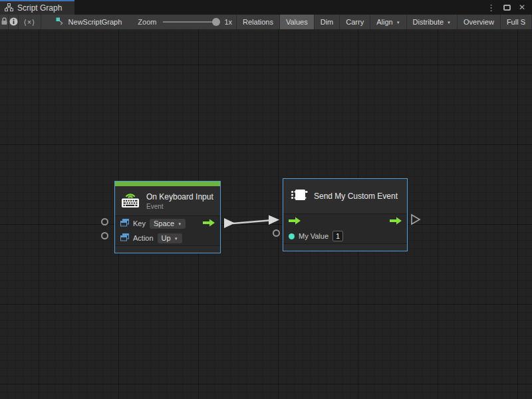 This screenshot has height=399, width=532. I want to click on node-title: Send My Custom Event, so click(356, 196).